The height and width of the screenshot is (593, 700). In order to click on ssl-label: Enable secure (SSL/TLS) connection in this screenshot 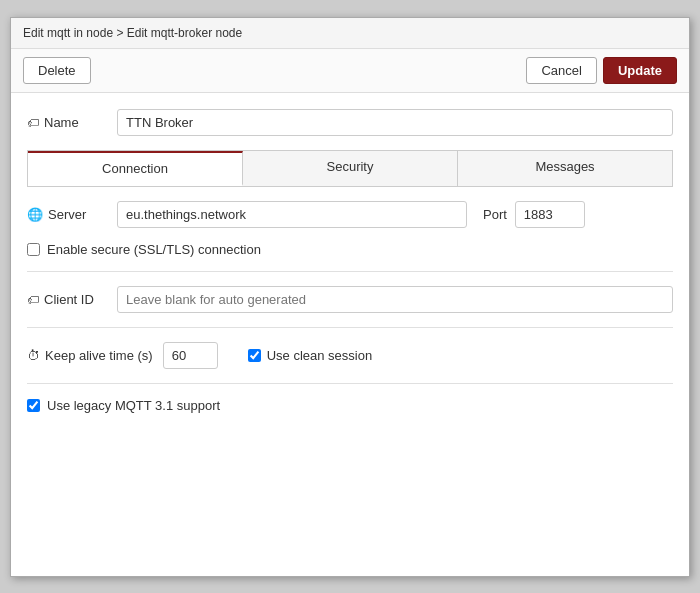, I will do `click(154, 250)`.